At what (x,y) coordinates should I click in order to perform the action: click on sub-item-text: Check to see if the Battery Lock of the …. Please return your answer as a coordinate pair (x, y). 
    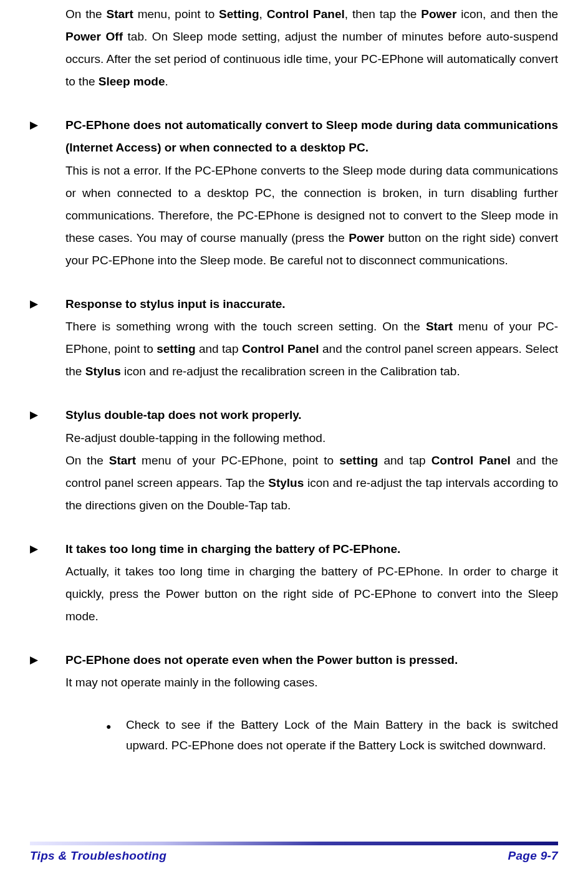
    Looking at the image, I should click on (342, 736).